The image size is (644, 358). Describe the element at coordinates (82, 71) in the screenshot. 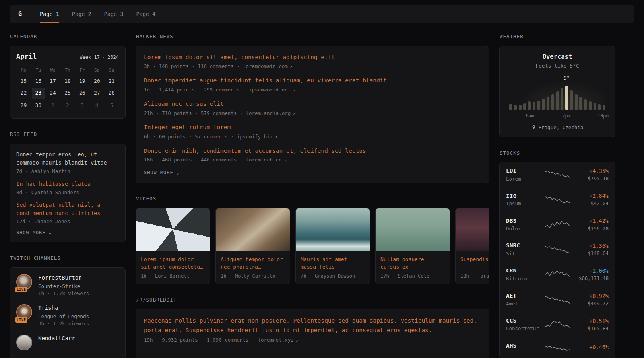

I see `day-of-week-label: Fr` at that location.